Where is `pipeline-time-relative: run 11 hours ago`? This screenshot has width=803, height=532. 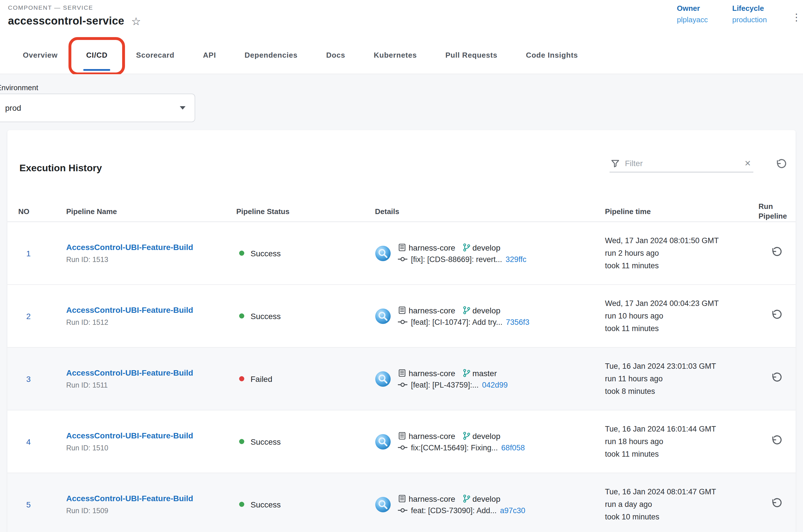
pipeline-time-relative: run 11 hours ago is located at coordinates (682, 379).